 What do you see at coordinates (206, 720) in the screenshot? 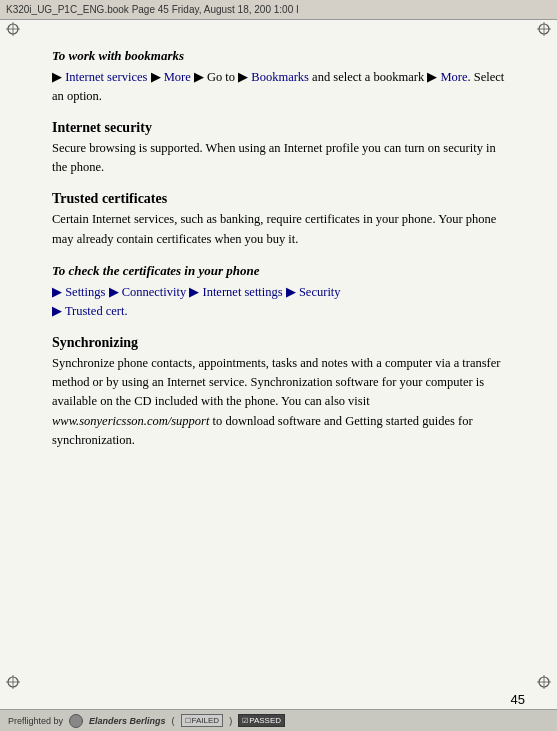
I see `failed-label: FAILED` at bounding box center [206, 720].